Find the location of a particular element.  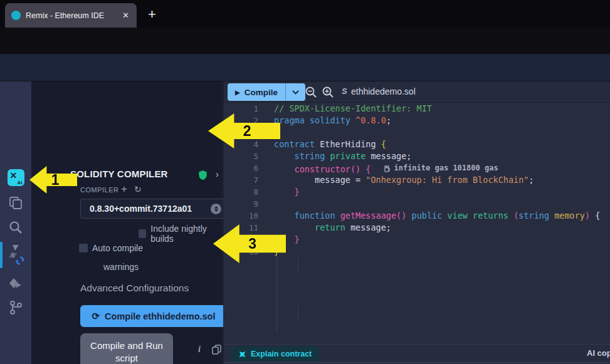

ai-copilot-label: AI copil is located at coordinates (598, 353).